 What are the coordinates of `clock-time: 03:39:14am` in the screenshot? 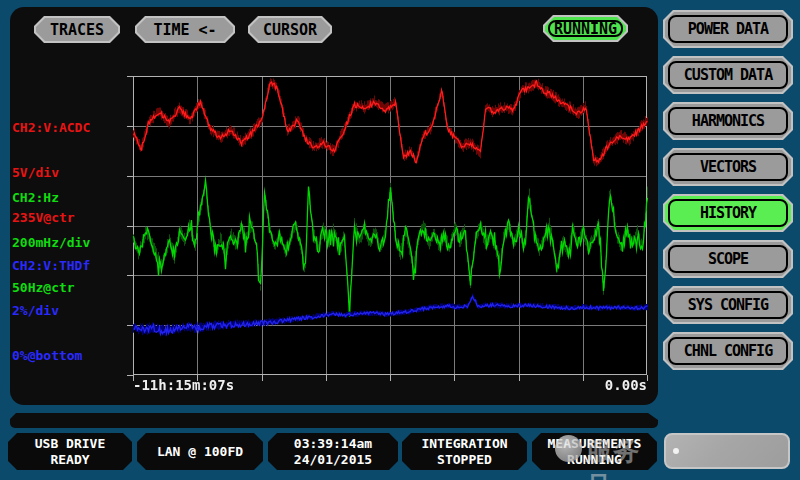 It's located at (333, 444).